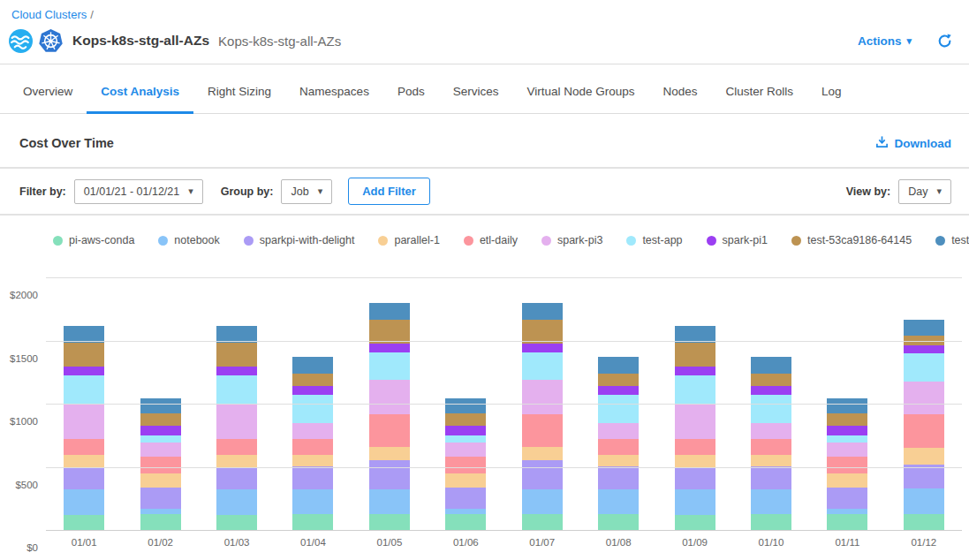 The height and width of the screenshot is (560, 969). I want to click on tab-nodes: Nodes, so click(680, 92).